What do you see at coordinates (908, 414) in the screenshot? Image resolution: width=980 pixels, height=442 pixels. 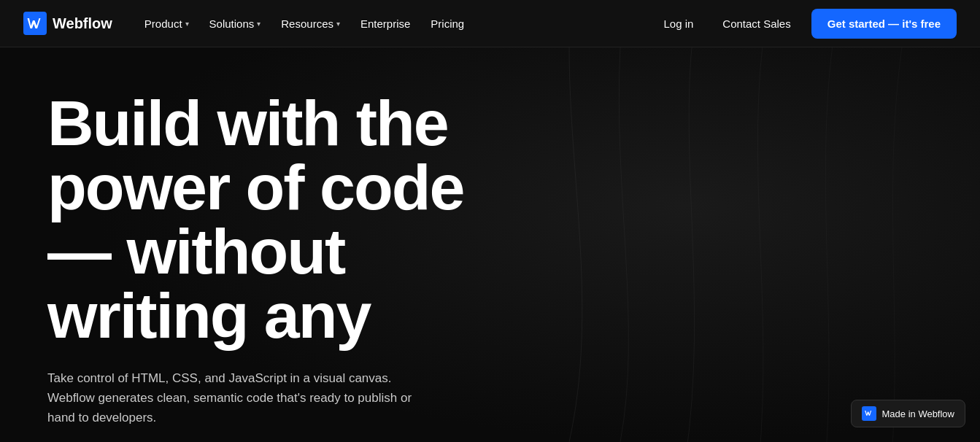 I see `made-in-webflow-badge: Made in Webflow` at bounding box center [908, 414].